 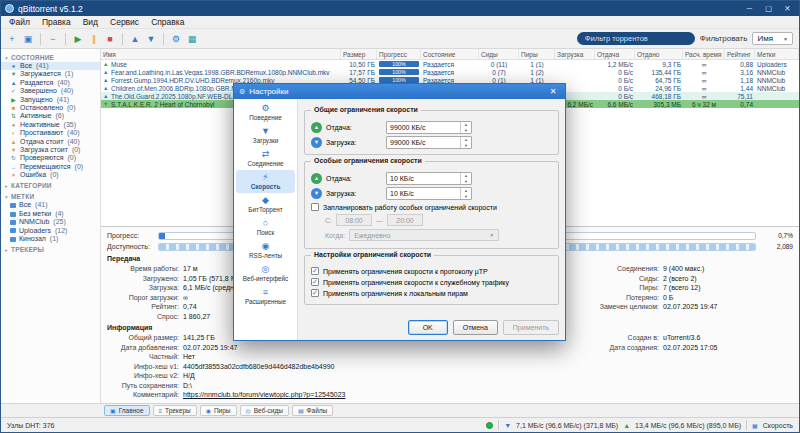 I want to click on nav-speed: ⚡Скорость, so click(x=266, y=182).